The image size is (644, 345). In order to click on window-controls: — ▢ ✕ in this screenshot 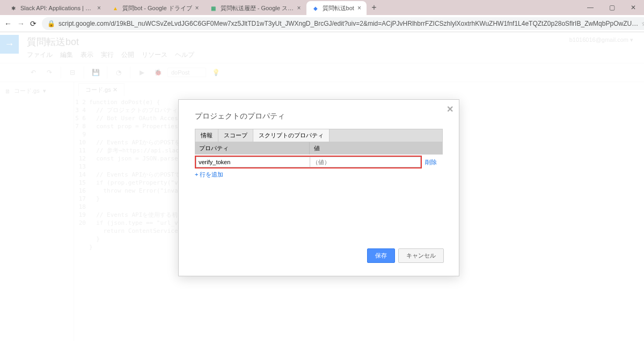, I will do `click(612, 8)`.